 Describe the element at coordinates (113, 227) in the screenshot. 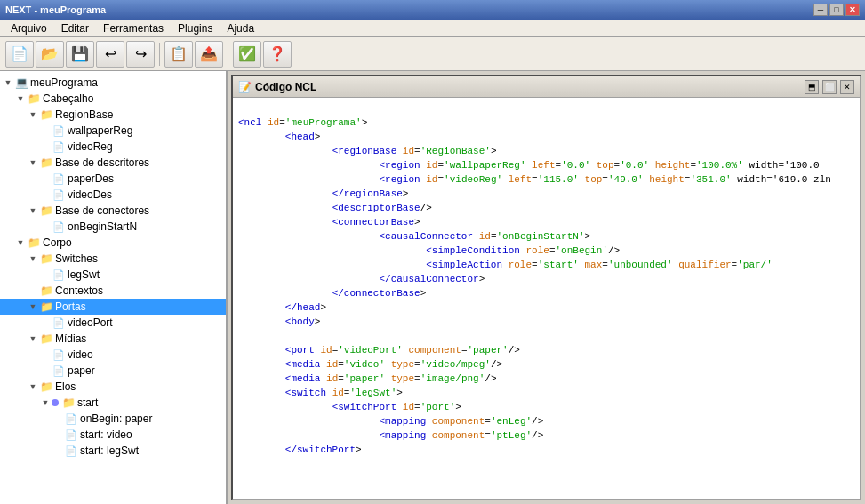

I see `tree-node: 📄onBeginStartN` at that location.